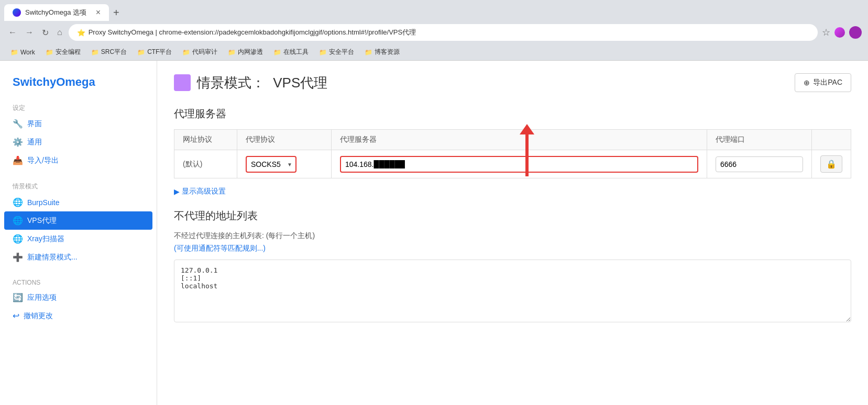 This screenshot has height=405, width=868. What do you see at coordinates (840, 32) in the screenshot?
I see `extension-icon` at bounding box center [840, 32].